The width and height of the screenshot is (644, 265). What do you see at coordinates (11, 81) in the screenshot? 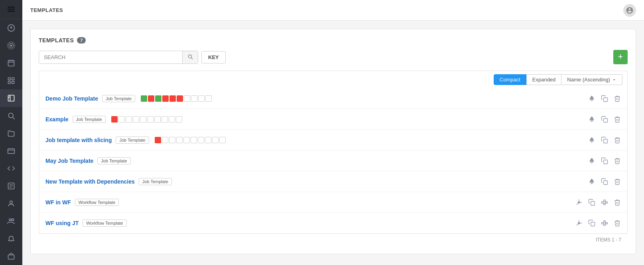
I see `sidebar-item-jobs` at bounding box center [11, 81].